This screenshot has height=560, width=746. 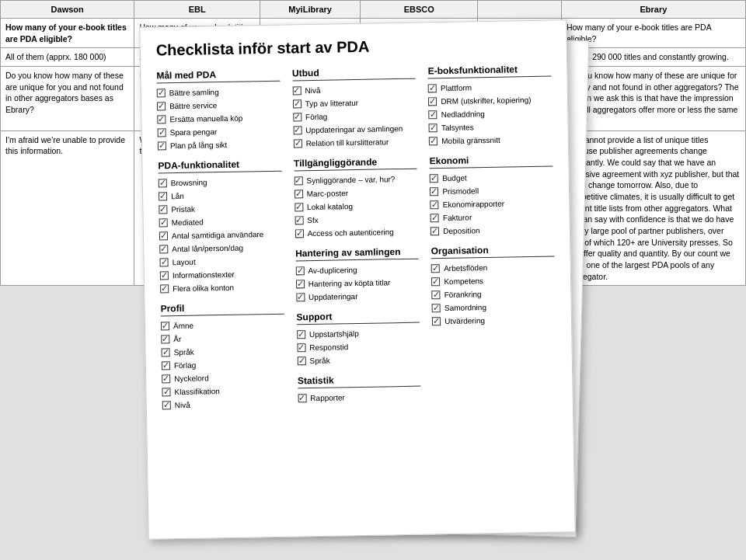 I want to click on list-item: Mobila gränssnitt, so click(x=491, y=141).